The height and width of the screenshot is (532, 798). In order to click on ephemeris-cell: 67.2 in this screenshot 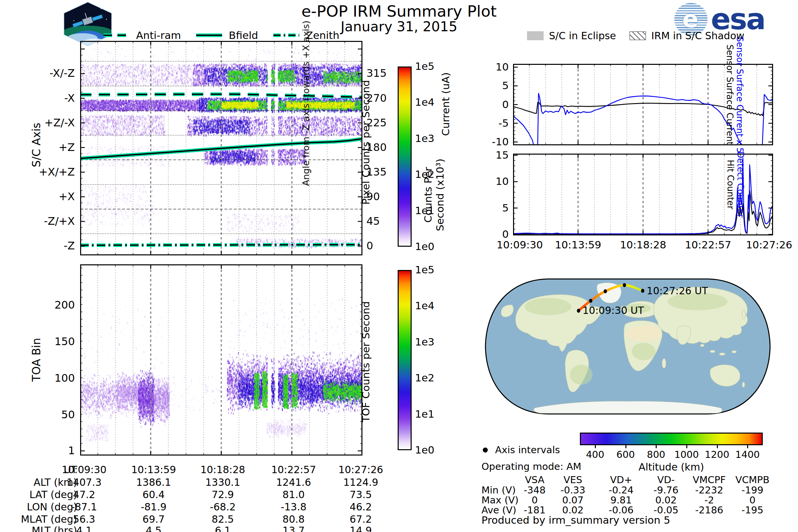, I will do `click(361, 519)`.